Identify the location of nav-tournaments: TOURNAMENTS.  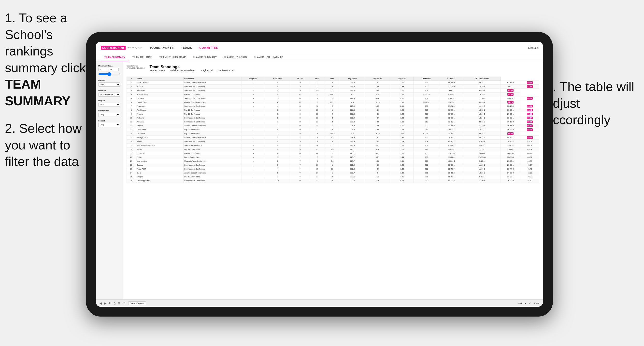
(162, 48).